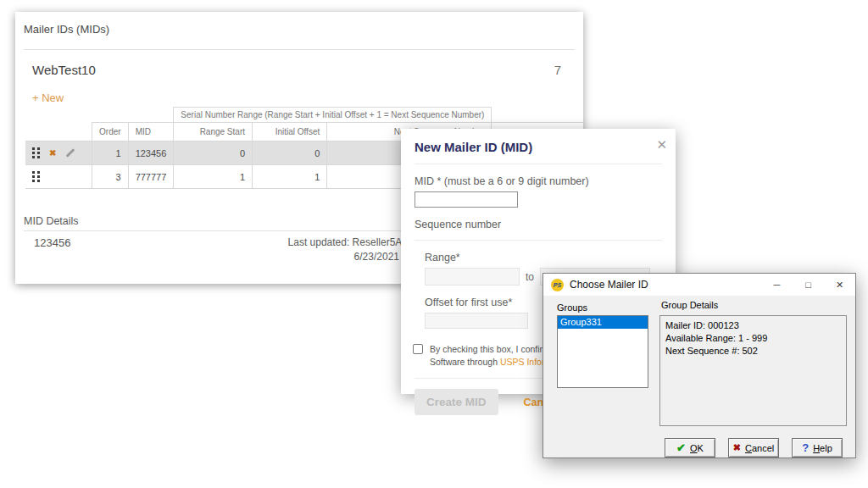 This screenshot has width=868, height=488. What do you see at coordinates (151, 153) in the screenshot?
I see `cell-mid: 123456` at bounding box center [151, 153].